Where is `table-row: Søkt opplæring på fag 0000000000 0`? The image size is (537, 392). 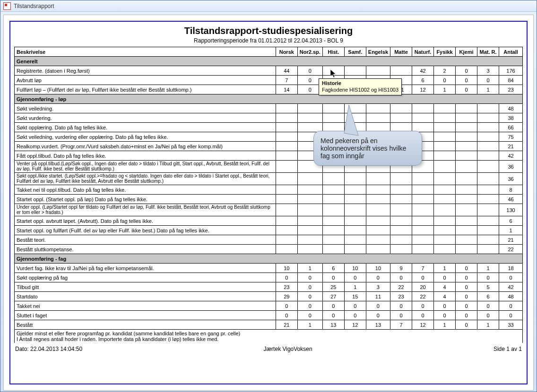
table-row: Søkt opplæring på fag 0000000000 0 is located at coordinates (268, 278).